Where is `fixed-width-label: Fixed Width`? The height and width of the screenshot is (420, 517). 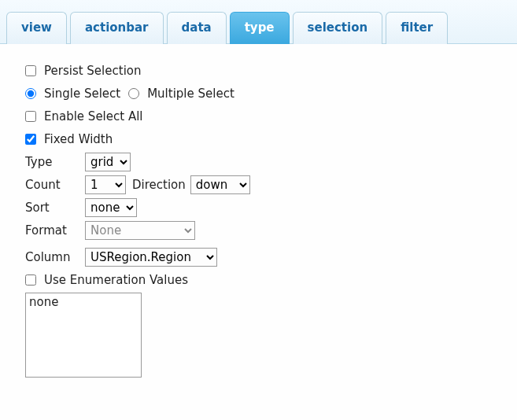 fixed-width-label: Fixed Width is located at coordinates (79, 139).